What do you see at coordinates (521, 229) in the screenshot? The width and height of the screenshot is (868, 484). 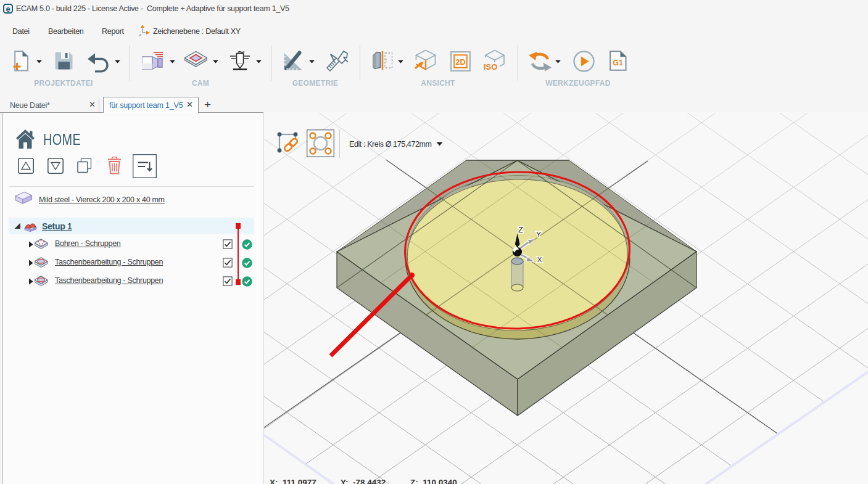 I see `svg-text: Z` at bounding box center [521, 229].